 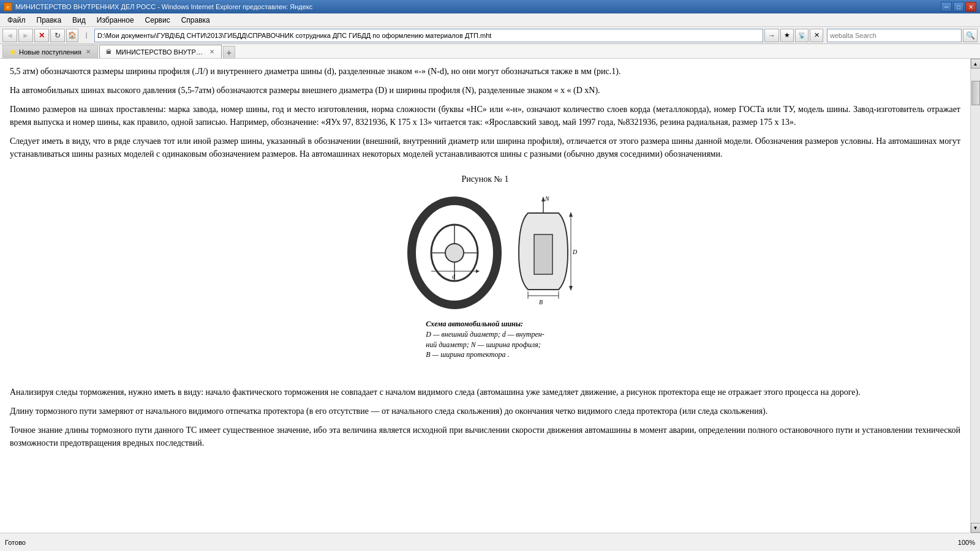 What do you see at coordinates (109, 52) in the screenshot?
I see `tab-favicon-2: 🏛` at bounding box center [109, 52].